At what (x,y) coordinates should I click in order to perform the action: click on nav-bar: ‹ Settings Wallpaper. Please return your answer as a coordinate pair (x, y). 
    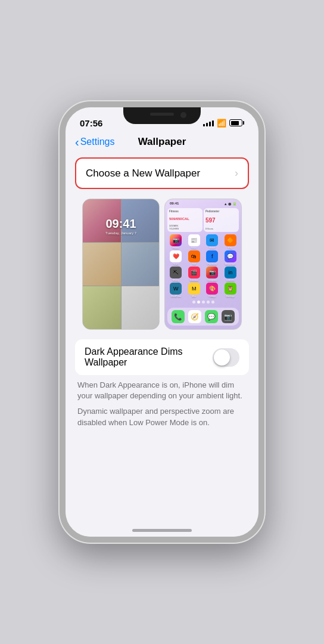
    Looking at the image, I should click on (162, 143).